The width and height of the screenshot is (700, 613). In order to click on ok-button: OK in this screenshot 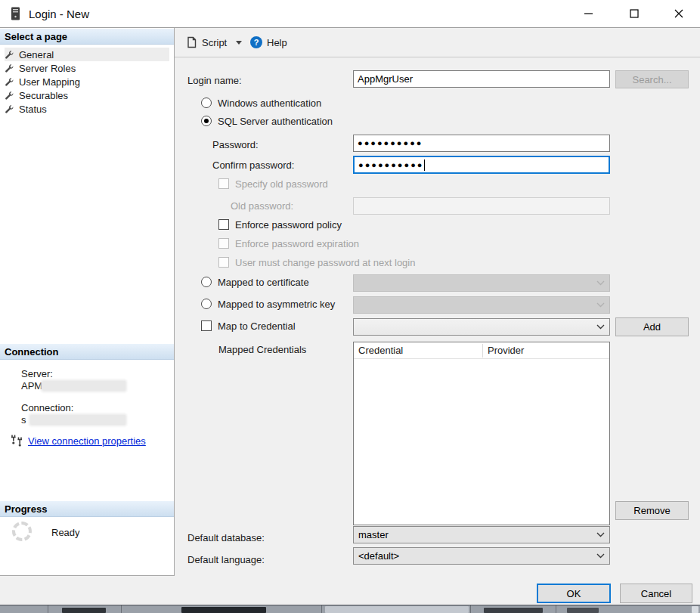, I will do `click(574, 593)`.